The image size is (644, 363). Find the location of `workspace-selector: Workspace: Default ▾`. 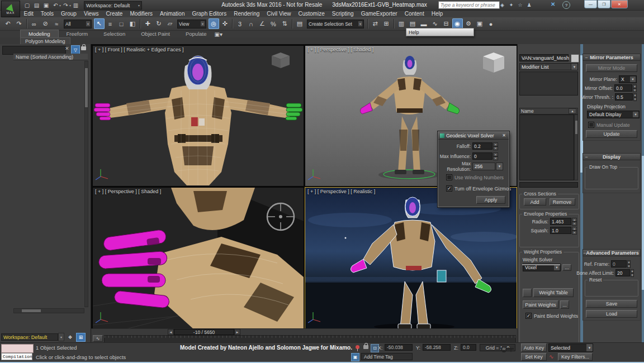

workspace-selector: Workspace: Default ▾ is located at coordinates (113, 6).